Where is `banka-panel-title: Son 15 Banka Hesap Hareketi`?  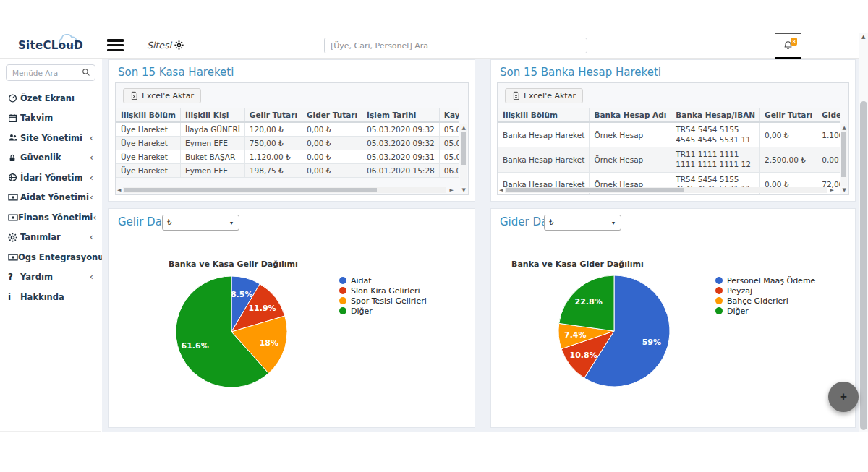
banka-panel-title: Son 15 Banka Hesap Hareketi is located at coordinates (673, 69).